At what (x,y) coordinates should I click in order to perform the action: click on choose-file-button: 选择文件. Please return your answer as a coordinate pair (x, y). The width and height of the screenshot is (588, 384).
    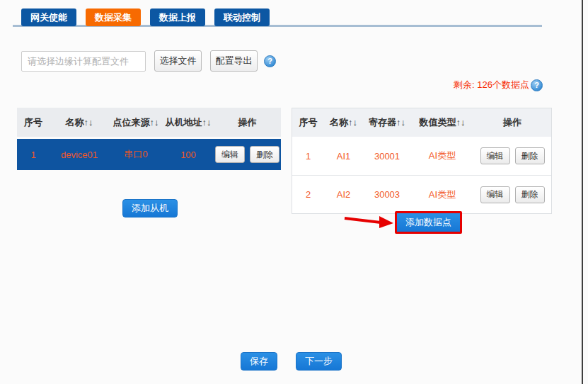
    Looking at the image, I should click on (178, 61).